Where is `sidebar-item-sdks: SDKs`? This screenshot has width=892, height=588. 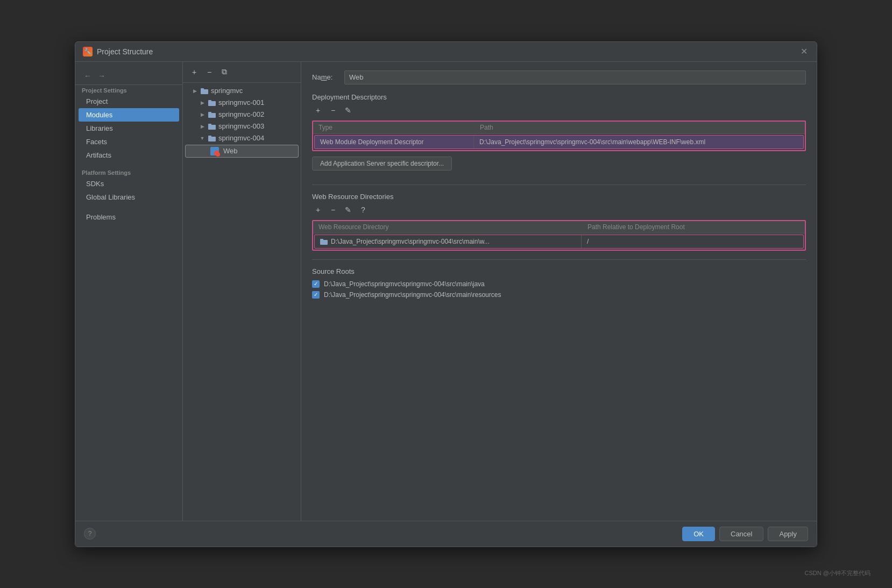 sidebar-item-sdks: SDKs is located at coordinates (129, 184).